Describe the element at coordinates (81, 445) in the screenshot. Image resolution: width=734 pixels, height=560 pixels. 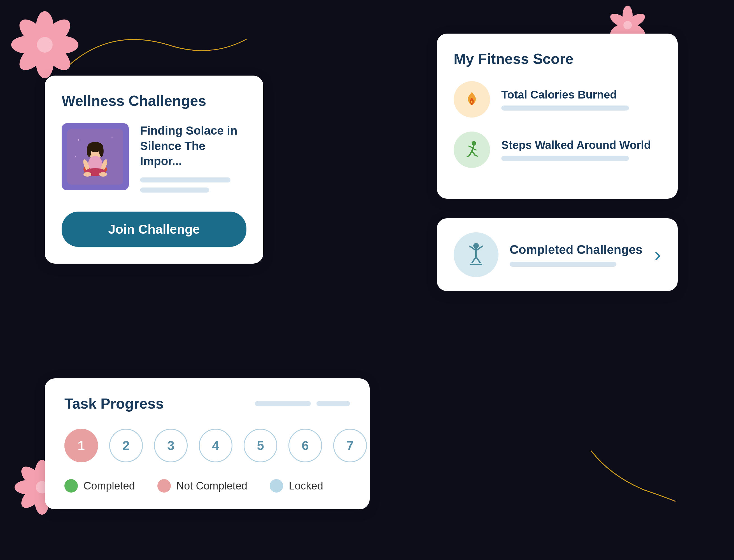
I see `step-1: 1` at that location.